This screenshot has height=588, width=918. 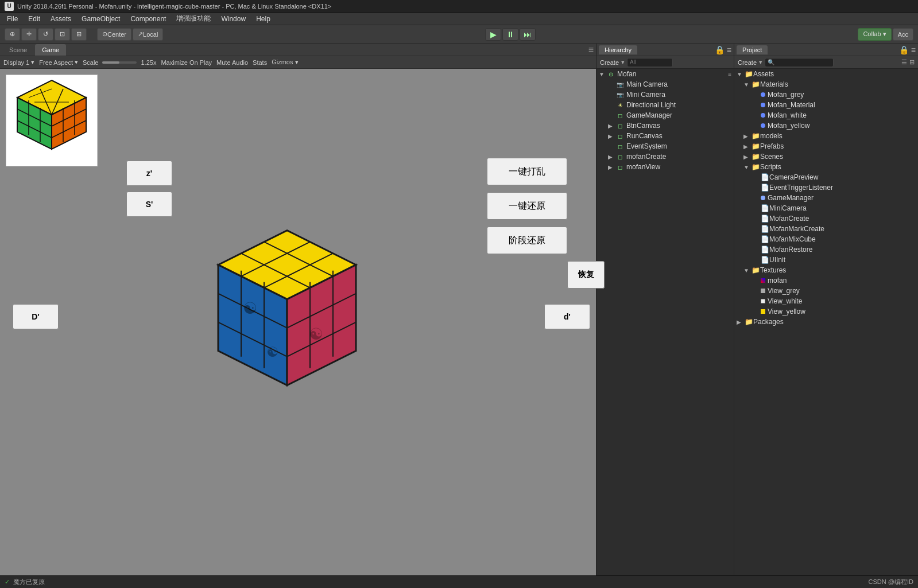 I want to click on btn-dprime: D', so click(x=36, y=317).